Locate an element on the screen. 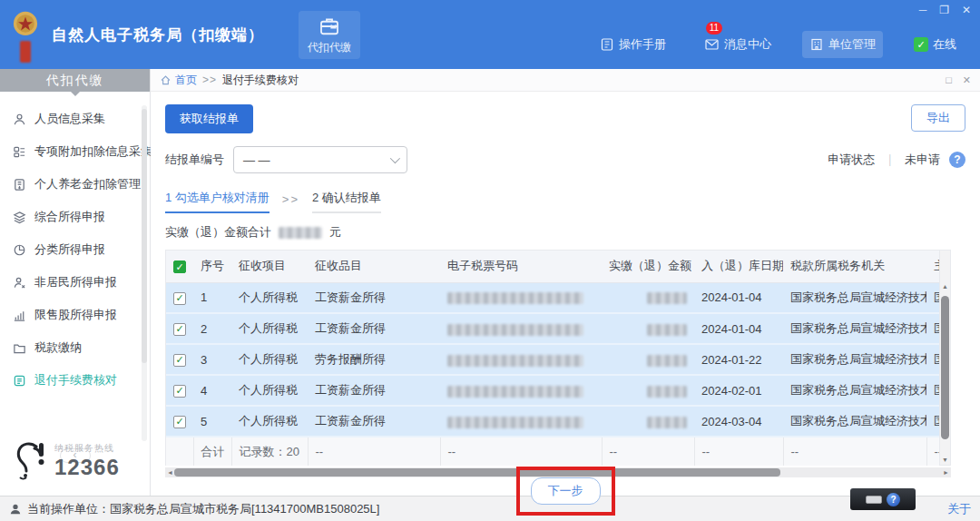  sidebar-item-comprehensive-income: 综合所得申报 is located at coordinates (74, 217).